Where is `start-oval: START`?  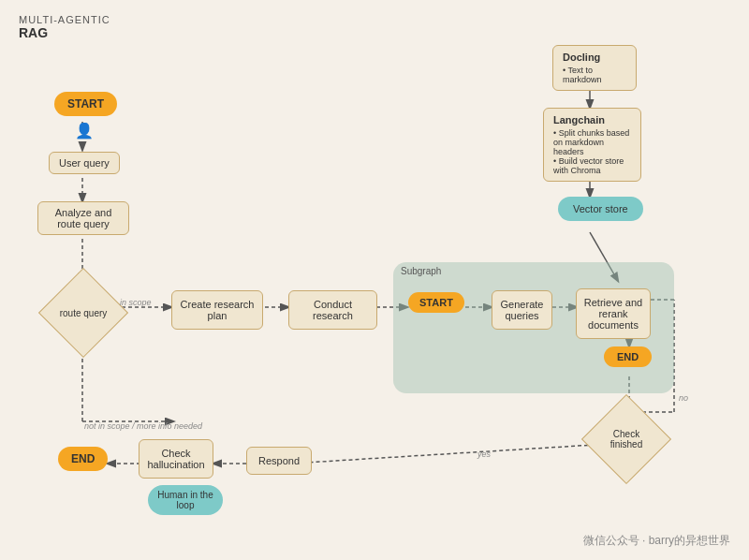 start-oval: START is located at coordinates (86, 104).